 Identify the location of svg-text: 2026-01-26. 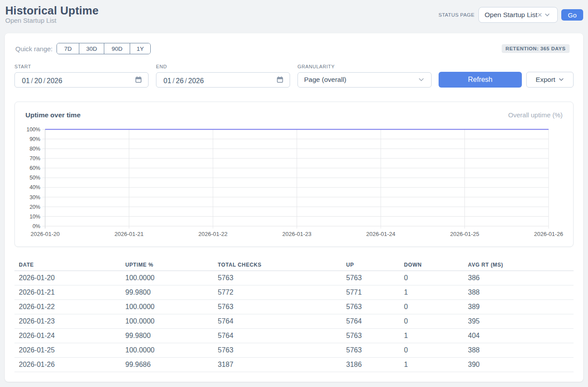
(549, 234).